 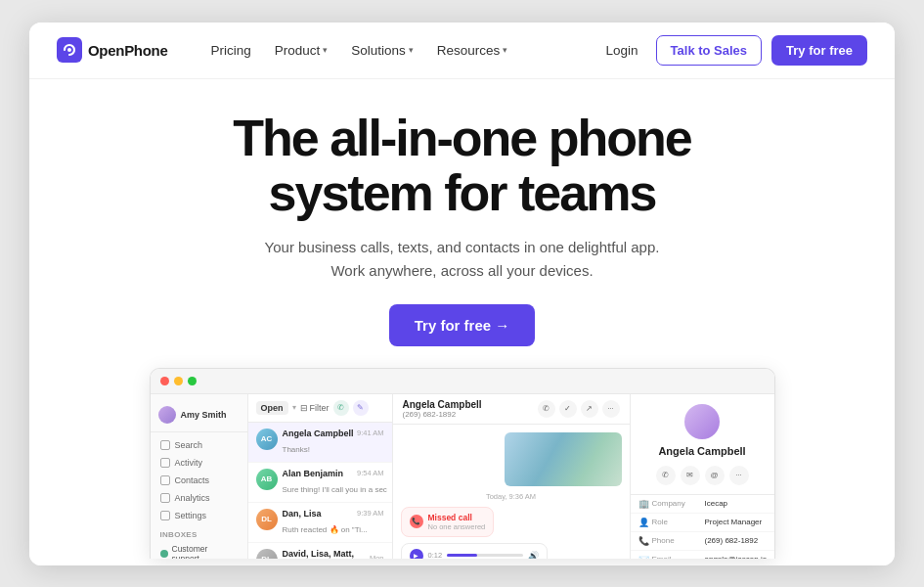 I want to click on minimize-dot, so click(x=178, y=382).